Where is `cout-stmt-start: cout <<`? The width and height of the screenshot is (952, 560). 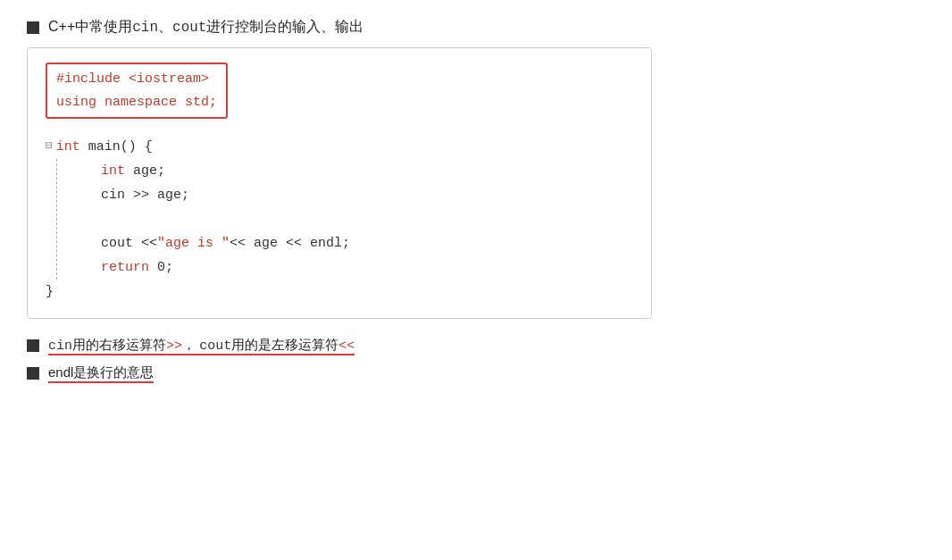 cout-stmt-start: cout << is located at coordinates (129, 243).